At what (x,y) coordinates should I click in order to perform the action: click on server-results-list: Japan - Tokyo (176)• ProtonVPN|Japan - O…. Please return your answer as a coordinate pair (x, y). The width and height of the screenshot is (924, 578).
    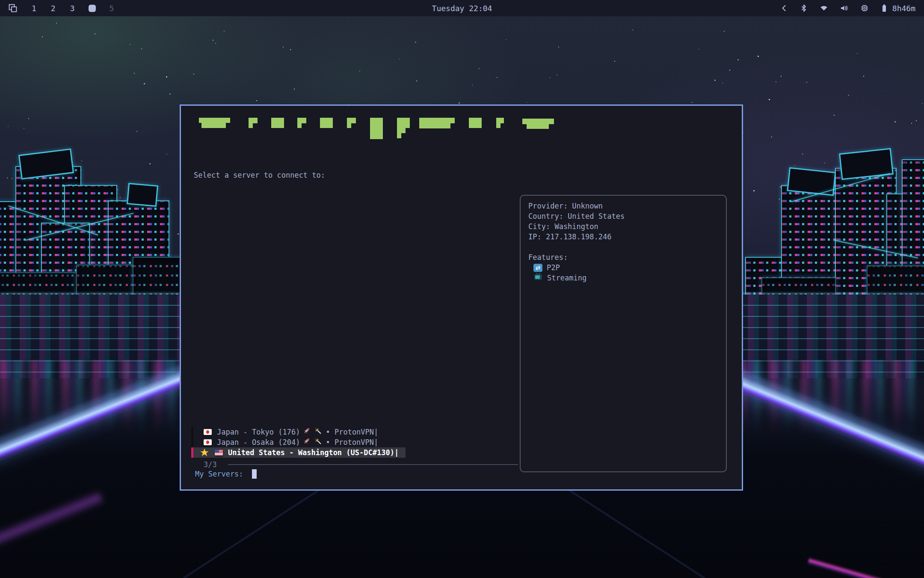
    Looking at the image, I should click on (299, 442).